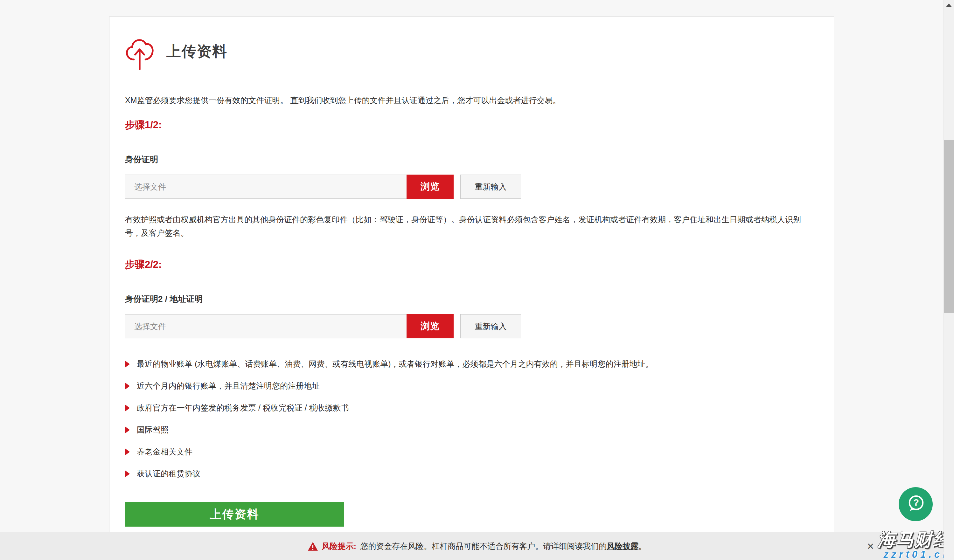  I want to click on risk-warning-content: 风险提示: 您的资金存在风险。杠杆商品可能不适合所有客户。请详细阅读我们的风险披…, so click(477, 546).